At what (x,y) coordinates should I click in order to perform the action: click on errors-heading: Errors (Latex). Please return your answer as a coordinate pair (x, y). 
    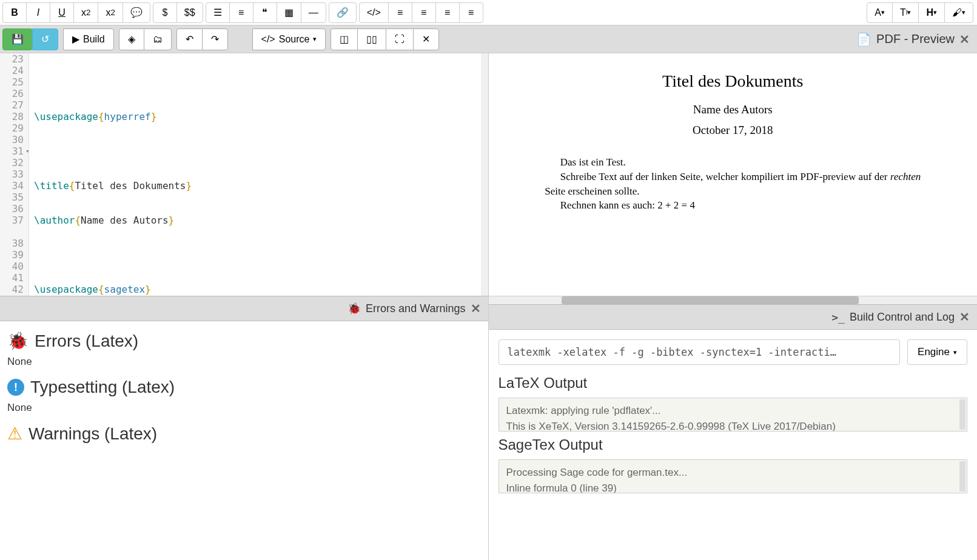
    Looking at the image, I should click on (86, 341).